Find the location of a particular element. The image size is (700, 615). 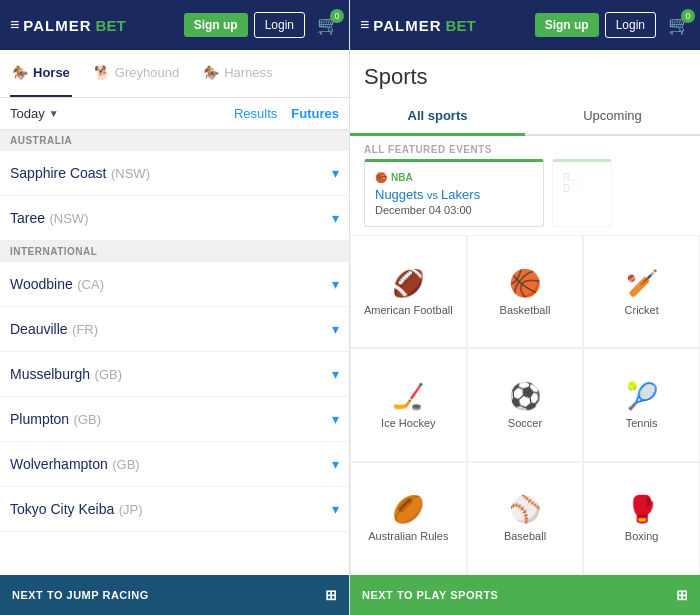

race-item-plumpton: Plumpton (GB) ▾ is located at coordinates (174, 420).